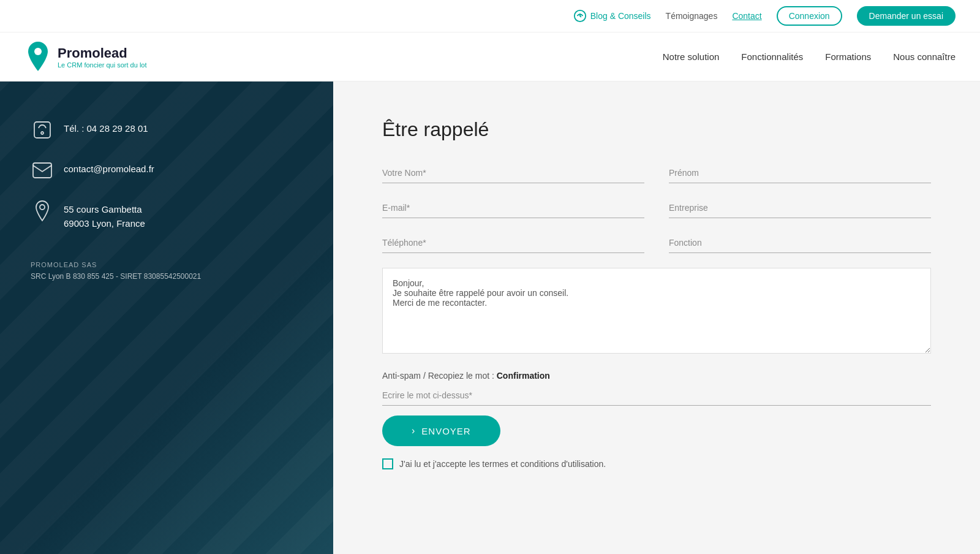 This screenshot has width=980, height=554. I want to click on form-grid, so click(657, 216).